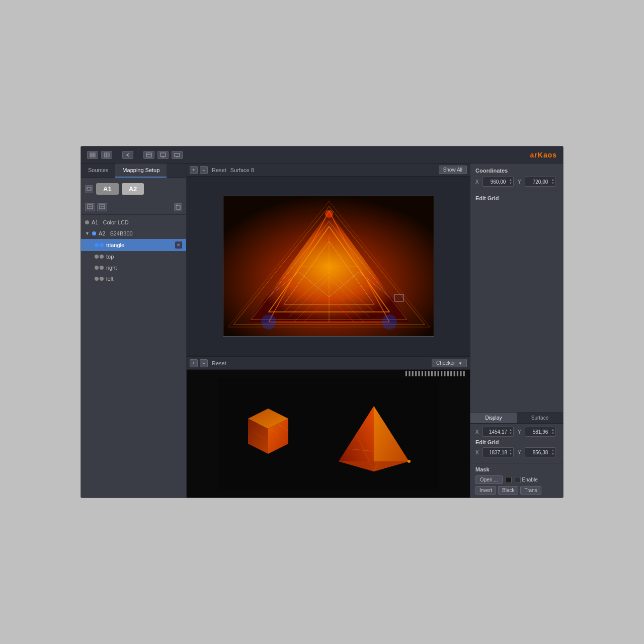 This screenshot has width=644, height=644. I want to click on top-dots, so click(99, 257).